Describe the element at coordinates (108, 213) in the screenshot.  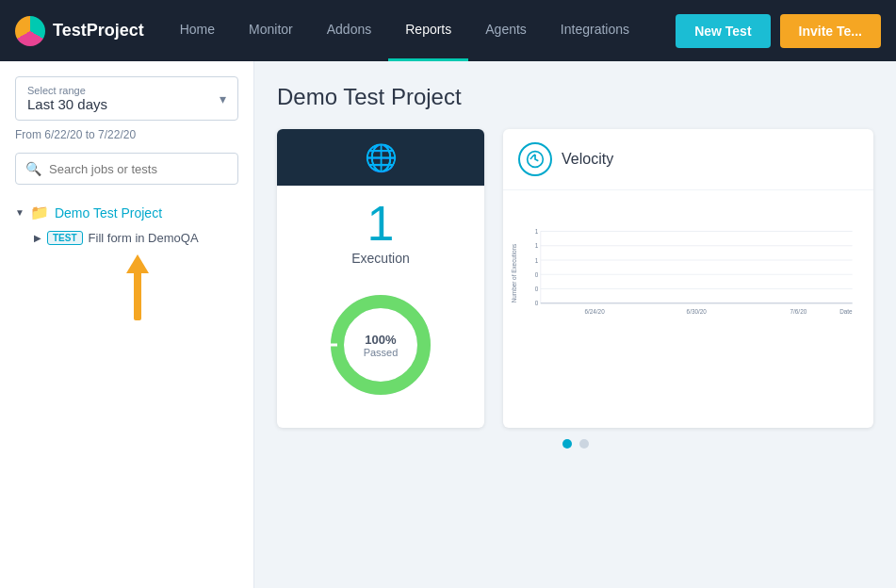
I see `project-name: Demo Test Project` at that location.